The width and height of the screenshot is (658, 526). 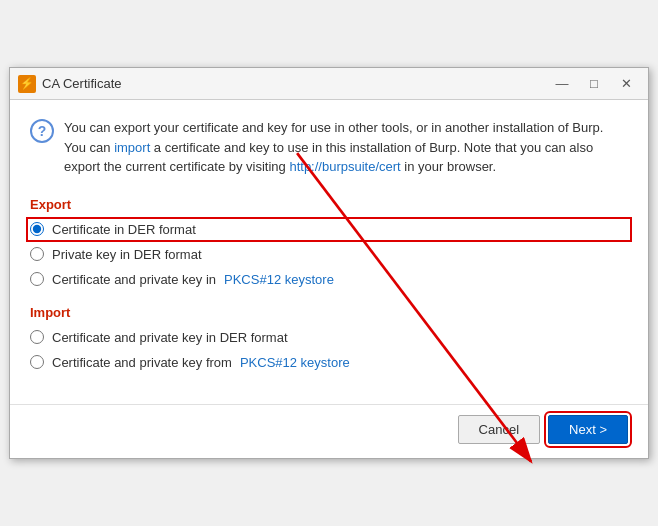 What do you see at coordinates (329, 148) in the screenshot?
I see `info-section: ? You can export your certificate and ke…` at bounding box center [329, 148].